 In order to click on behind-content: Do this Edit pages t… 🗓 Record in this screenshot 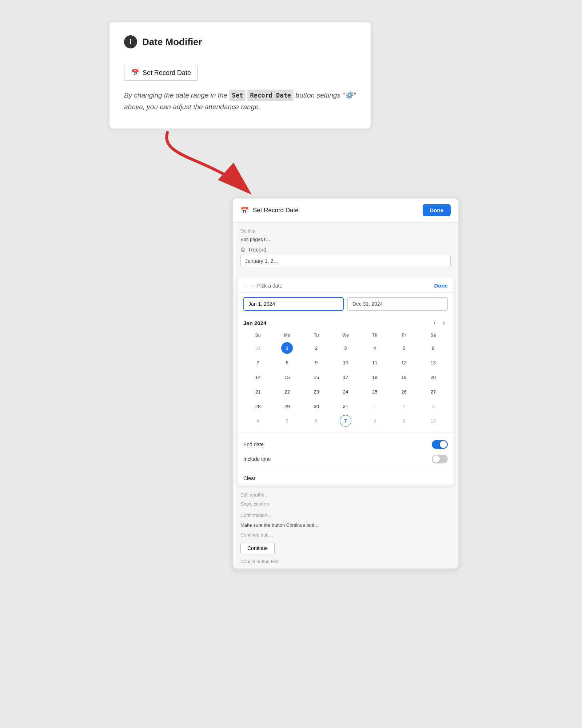, I will do `click(346, 248)`.